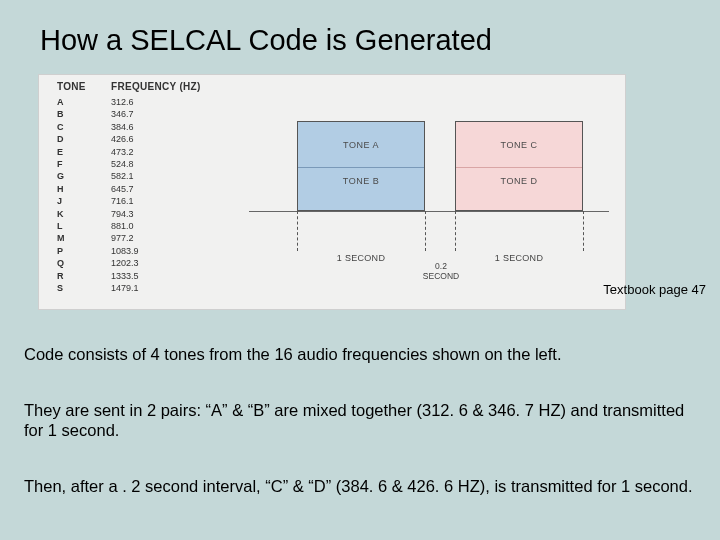 The height and width of the screenshot is (540, 720). Describe the element at coordinates (122, 139) in the screenshot. I see `freq-cell: 426.6` at that location.